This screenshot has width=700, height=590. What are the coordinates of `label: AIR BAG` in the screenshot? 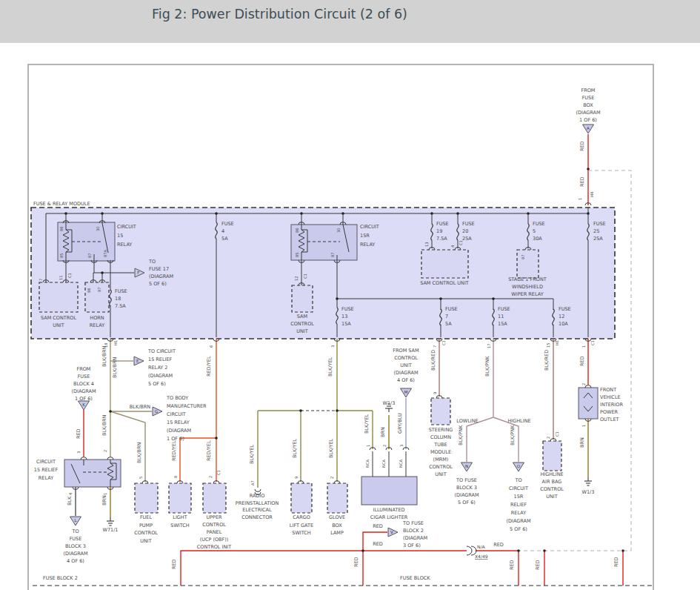 It's located at (553, 482).